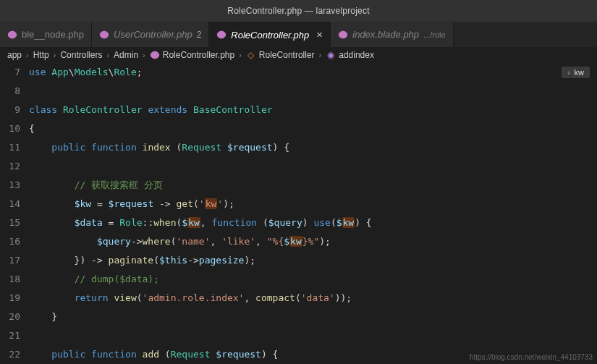 Image resolution: width=597 pixels, height=364 pixels. I want to click on line-number-gutter: 78910111213141516171819202122232425, so click(14, 213).